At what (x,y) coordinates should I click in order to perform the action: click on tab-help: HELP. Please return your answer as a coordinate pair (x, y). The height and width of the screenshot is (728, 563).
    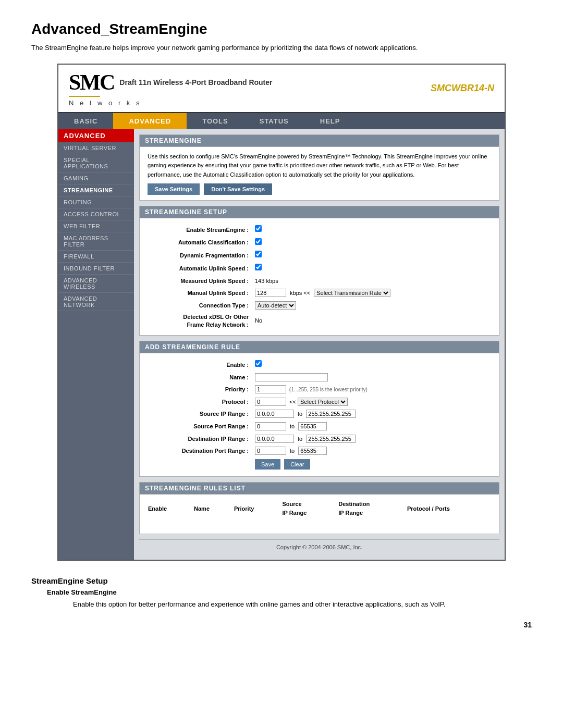
    Looking at the image, I should click on (331, 121).